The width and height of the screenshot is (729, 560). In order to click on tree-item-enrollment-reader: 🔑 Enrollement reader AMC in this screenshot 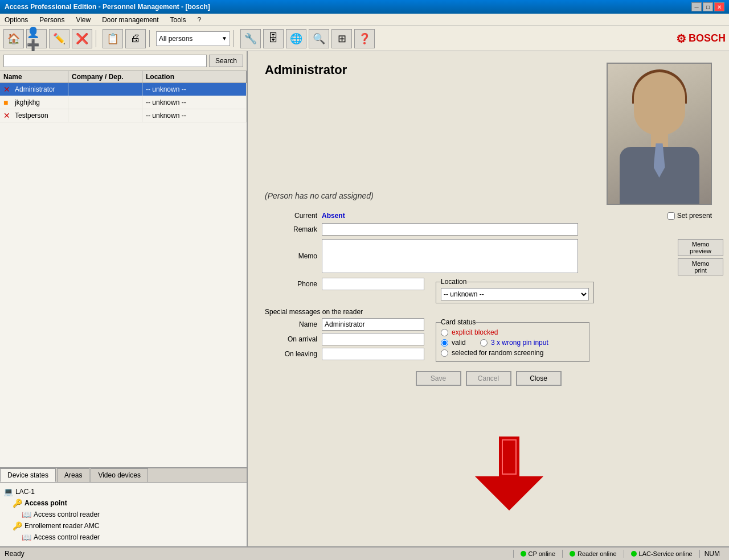, I will do `click(123, 526)`.